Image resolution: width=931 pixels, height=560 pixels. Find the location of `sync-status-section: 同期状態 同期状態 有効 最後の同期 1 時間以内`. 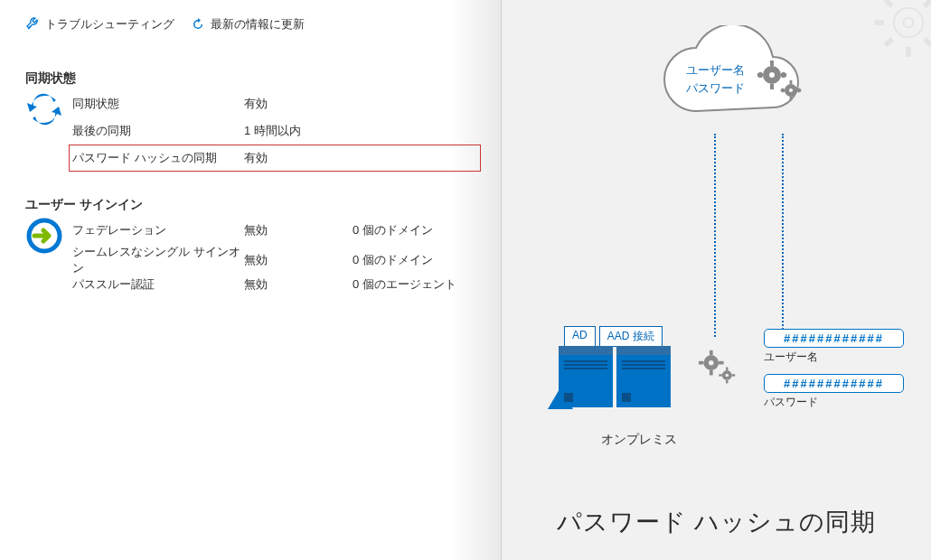

sync-status-section: 同期状態 同期状態 有効 最後の同期 1 時間以内 is located at coordinates (253, 121).